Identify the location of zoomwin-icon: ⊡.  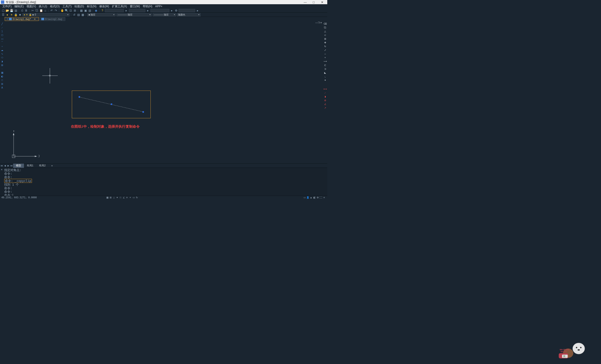
(71, 11).